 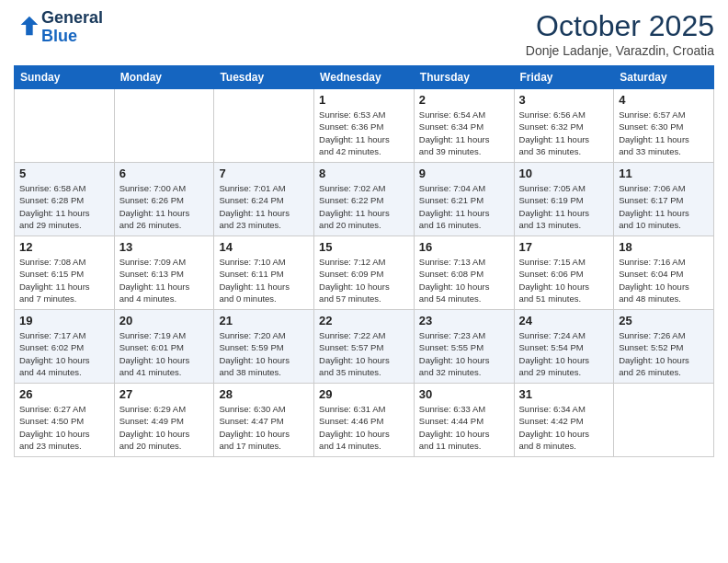 What do you see at coordinates (464, 394) in the screenshot?
I see `day-number: 30` at bounding box center [464, 394].